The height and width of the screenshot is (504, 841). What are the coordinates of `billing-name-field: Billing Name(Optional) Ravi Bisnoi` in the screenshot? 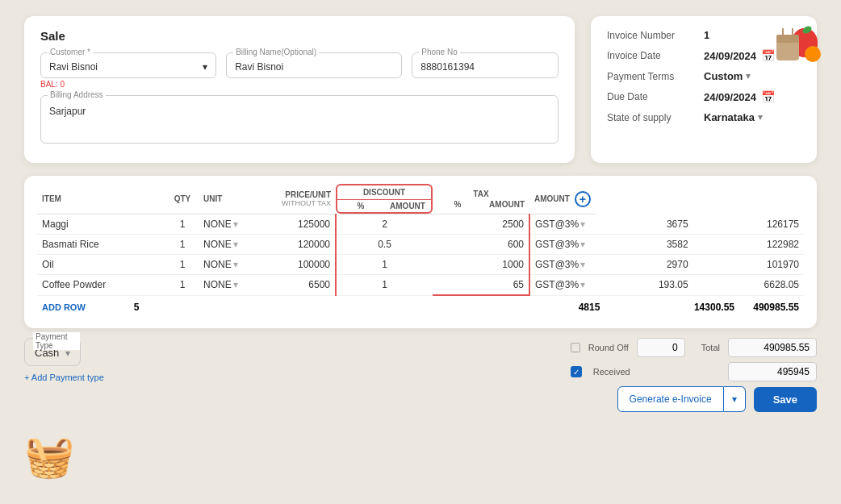 It's located at (314, 65).